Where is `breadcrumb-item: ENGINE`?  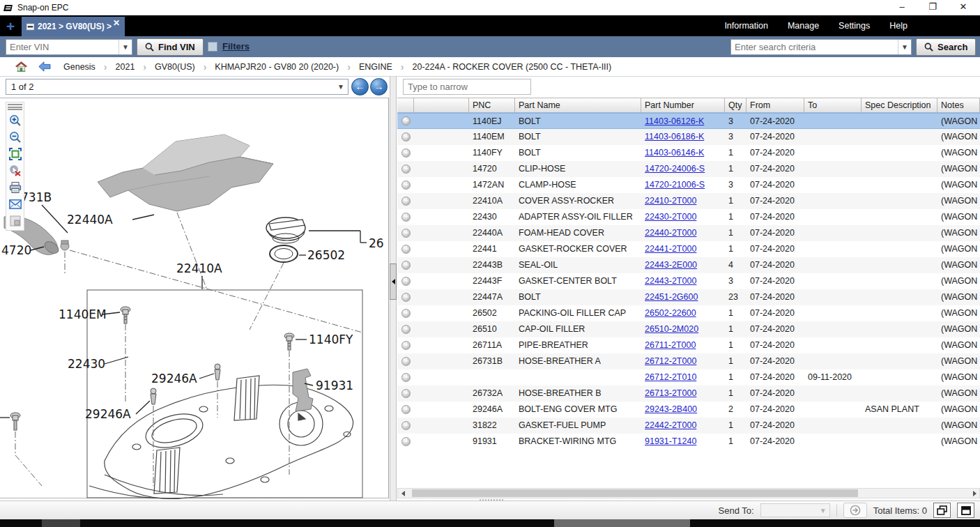 breadcrumb-item: ENGINE is located at coordinates (376, 67).